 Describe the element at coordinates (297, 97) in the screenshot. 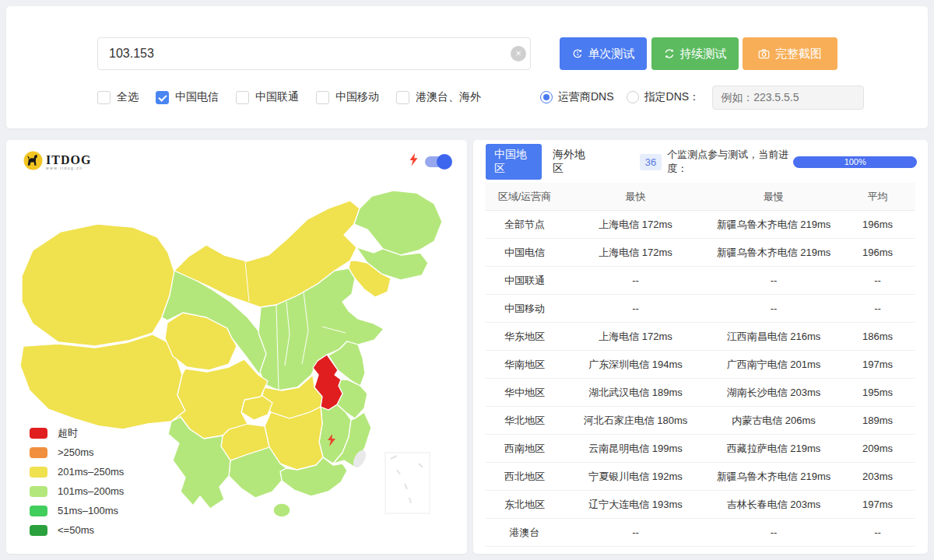

I see `isp-checkbox-row: 全选 中国电信 中国联通 中国移动 港澳台、海外` at that location.